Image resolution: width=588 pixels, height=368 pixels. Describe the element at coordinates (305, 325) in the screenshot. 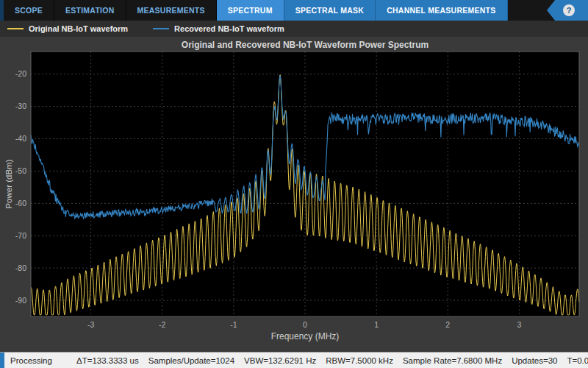

I see `x-tick-label: 0` at that location.